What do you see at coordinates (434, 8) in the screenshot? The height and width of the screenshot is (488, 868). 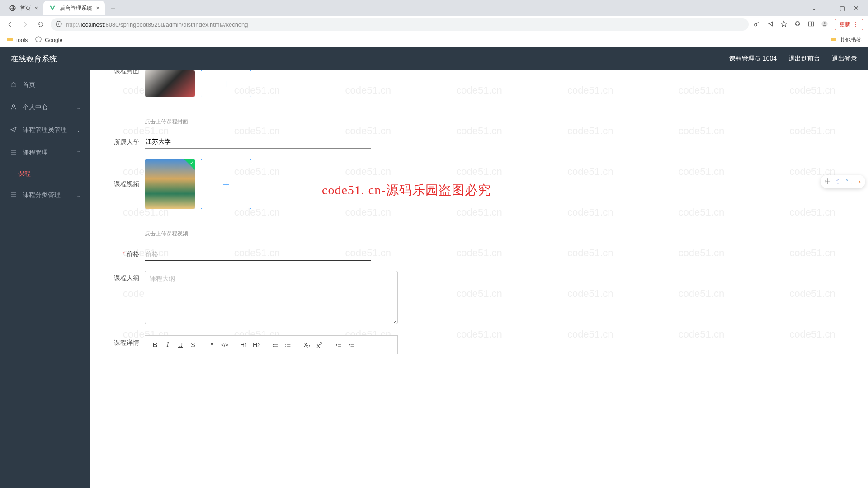 I see `tabs-bar: 首页 × 后台管理系统 × + ⌄ — ▢ ✕` at bounding box center [434, 8].